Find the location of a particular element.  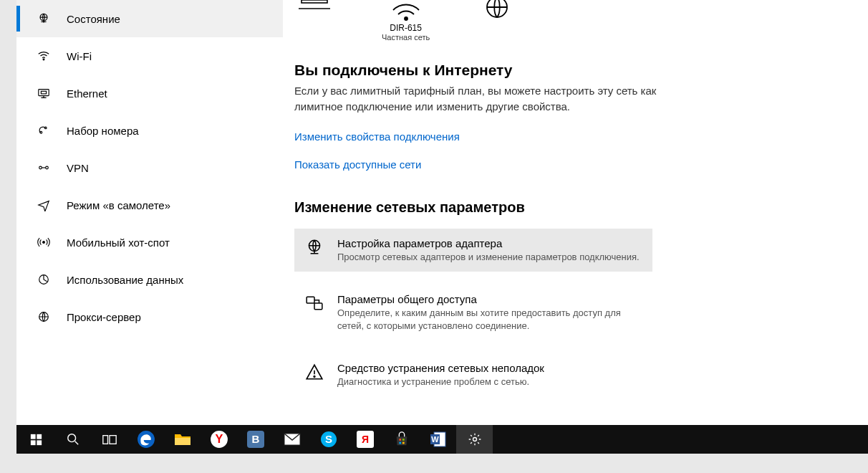

airplane-icon is located at coordinates (44, 205).